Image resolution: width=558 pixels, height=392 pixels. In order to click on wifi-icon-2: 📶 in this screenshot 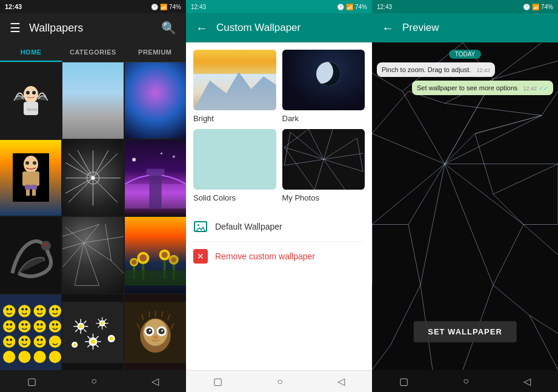, I will do `click(350, 7)`.